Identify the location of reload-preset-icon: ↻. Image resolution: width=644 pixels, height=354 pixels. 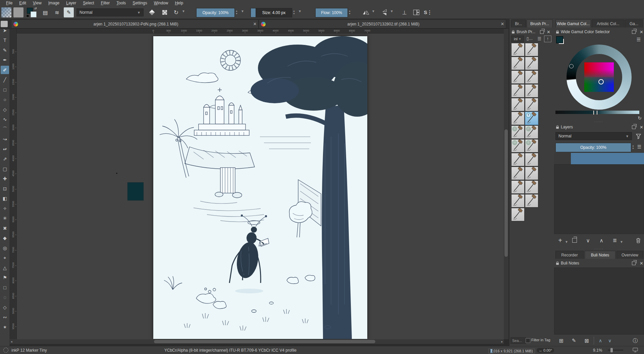
(176, 12).